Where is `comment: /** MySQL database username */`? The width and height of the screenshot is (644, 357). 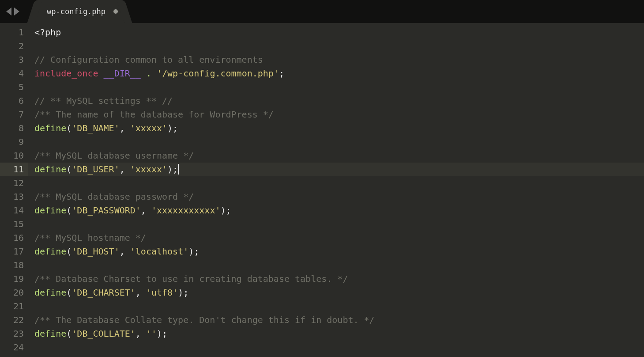 comment: /** MySQL database username */ is located at coordinates (114, 156).